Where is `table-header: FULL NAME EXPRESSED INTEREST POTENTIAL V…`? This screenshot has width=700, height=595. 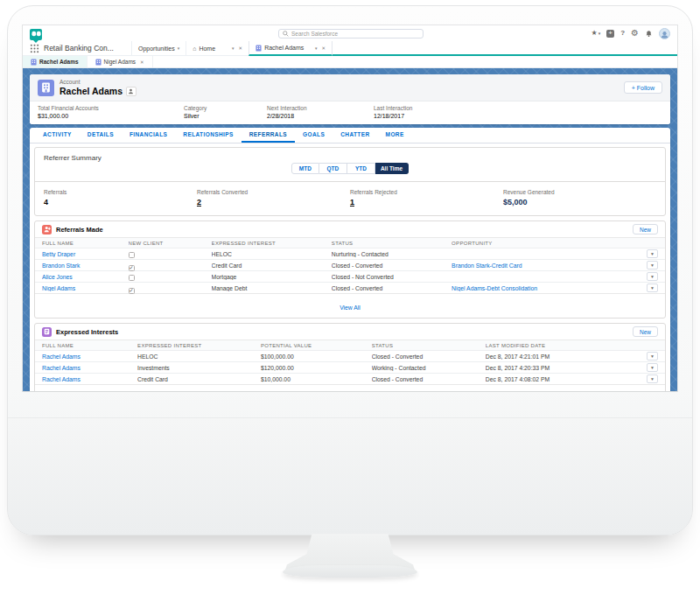 table-header: FULL NAME EXPRESSED INTEREST POTENTIAL V… is located at coordinates (350, 345).